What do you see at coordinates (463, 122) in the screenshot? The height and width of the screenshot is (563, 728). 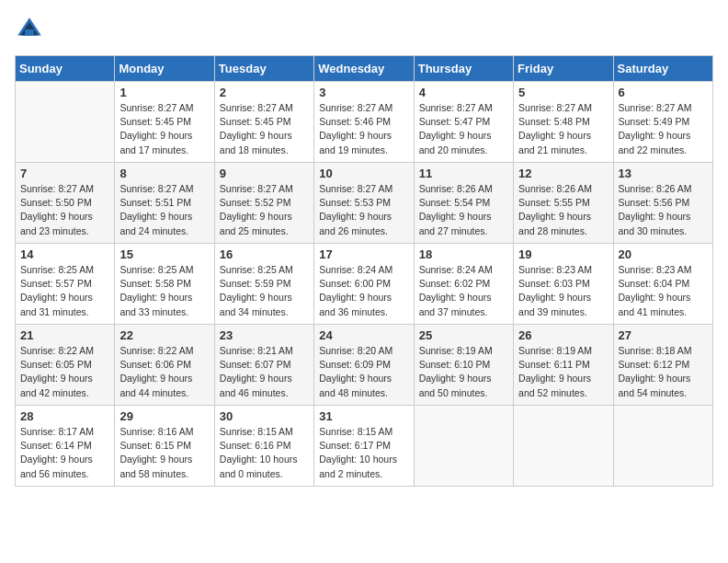 I see `calendar-cell: 4 Sunrise: 8:27 AMSunset: 5:47 PMDayligh…` at bounding box center [463, 122].